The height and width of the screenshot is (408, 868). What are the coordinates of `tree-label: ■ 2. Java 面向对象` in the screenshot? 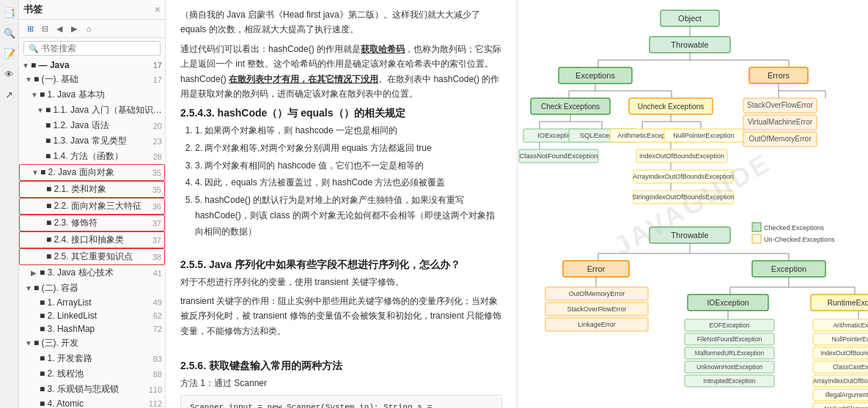 It's located at (92, 173).